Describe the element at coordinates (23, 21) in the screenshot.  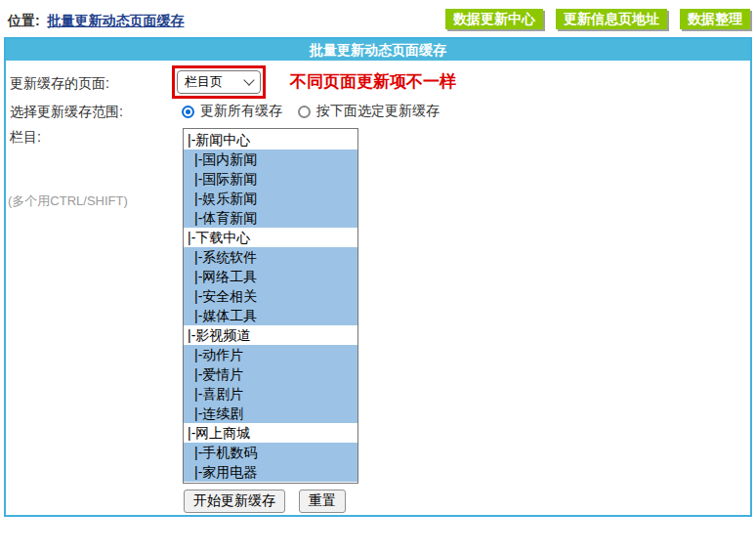
I see `breadcrumb-prefix: 位置:` at that location.